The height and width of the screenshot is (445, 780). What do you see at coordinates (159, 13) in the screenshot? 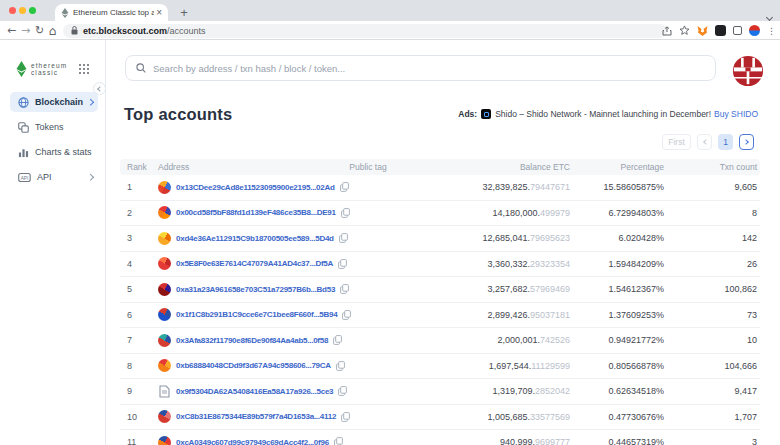
I see `tab-close-icon: ×` at bounding box center [159, 13].